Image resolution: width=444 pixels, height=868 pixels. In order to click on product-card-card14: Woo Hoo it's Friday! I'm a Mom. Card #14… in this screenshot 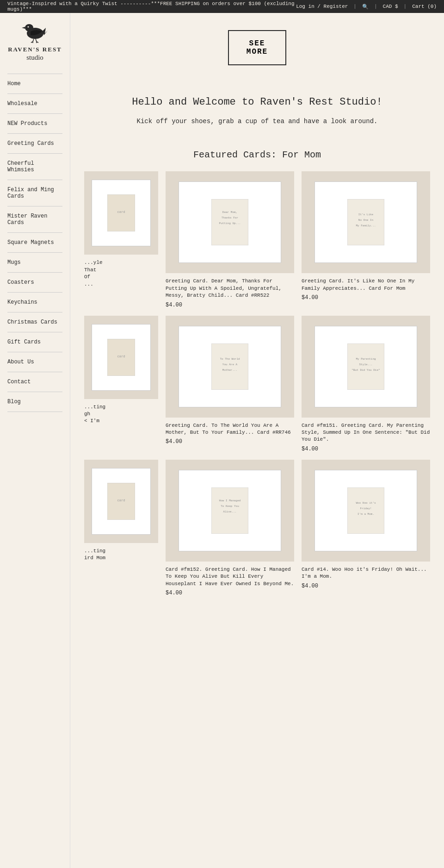, I will do `click(366, 528)`.